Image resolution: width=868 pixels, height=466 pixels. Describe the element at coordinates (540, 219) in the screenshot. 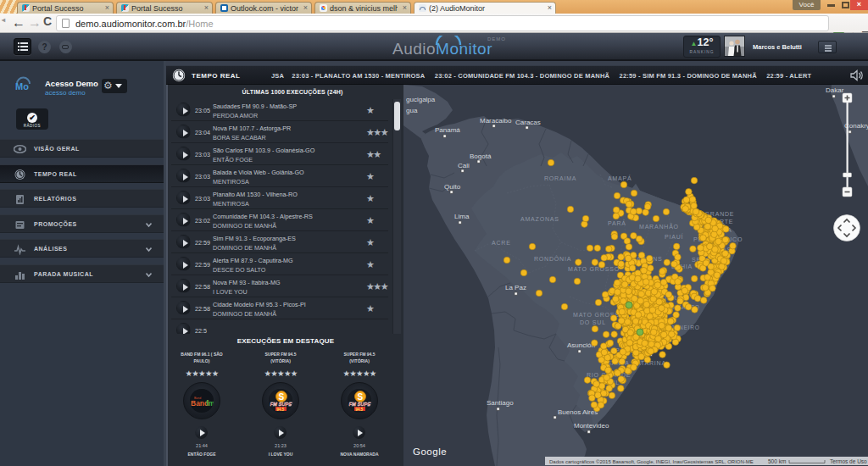

I see `svg-text: AMAZONAS` at that location.